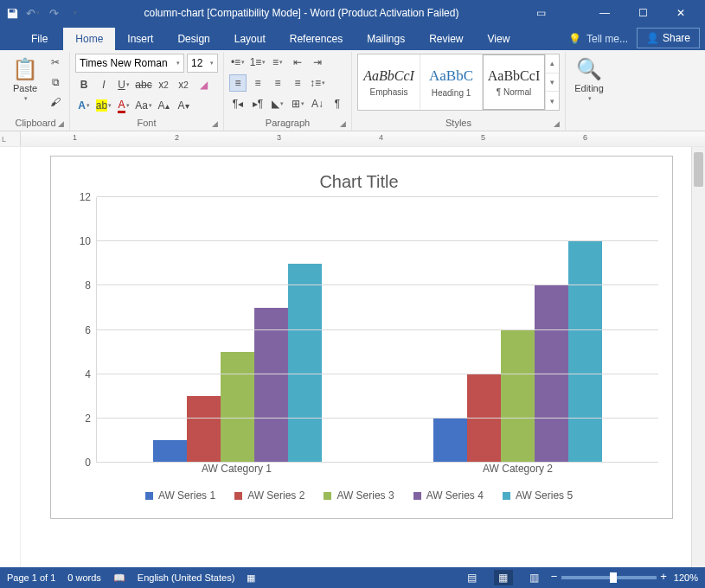 The height and width of the screenshot is (588, 705). Describe the element at coordinates (613, 578) in the screenshot. I see `zoom-knob` at that location.